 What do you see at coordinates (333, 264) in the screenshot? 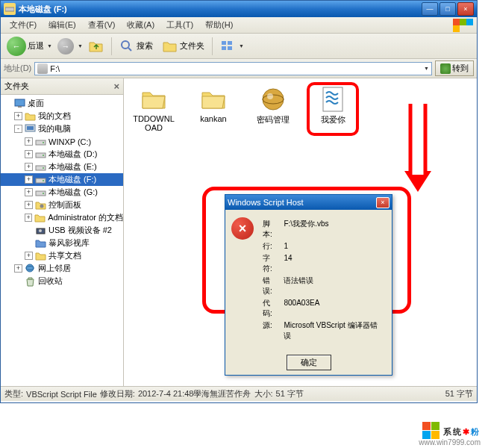
I see `dialog-row-value: 14` at bounding box center [333, 264].